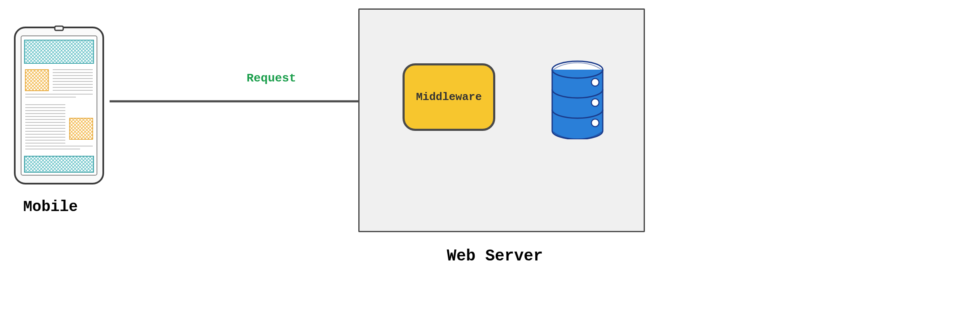  I want to click on middleware-label: Middleware, so click(449, 97).